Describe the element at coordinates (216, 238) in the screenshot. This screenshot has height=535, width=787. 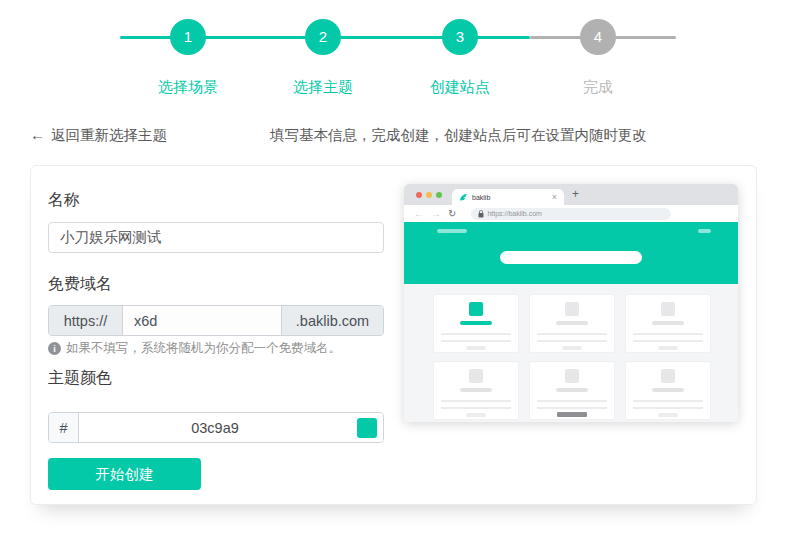
I see `site-name-input` at that location.